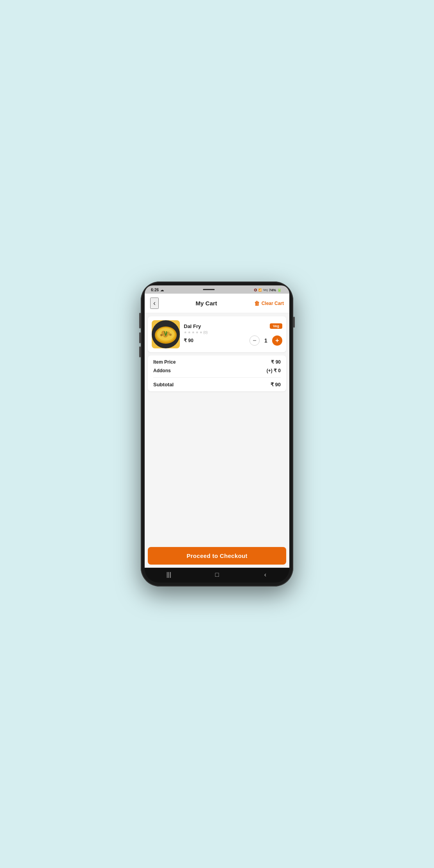 The height and width of the screenshot is (868, 434). Describe the element at coordinates (273, 290) in the screenshot. I see `battery-display: 74%` at that location.